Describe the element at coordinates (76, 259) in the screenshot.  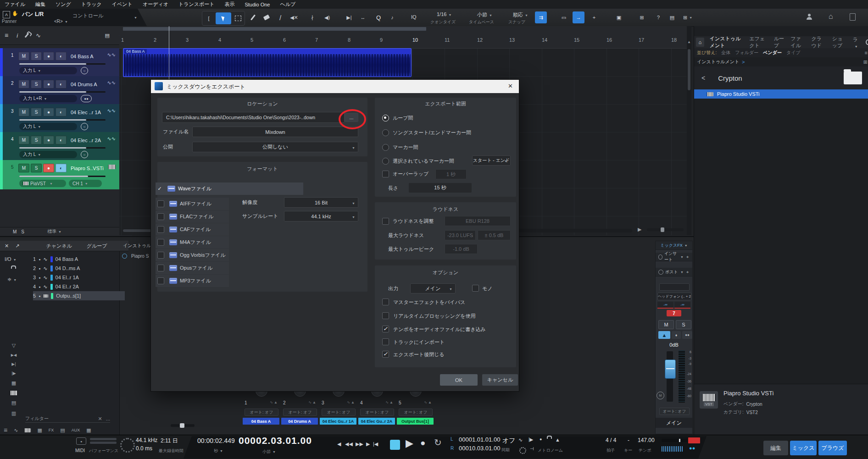
I see `channel-list-row: 1●∿ 04 Bass A` at that location.